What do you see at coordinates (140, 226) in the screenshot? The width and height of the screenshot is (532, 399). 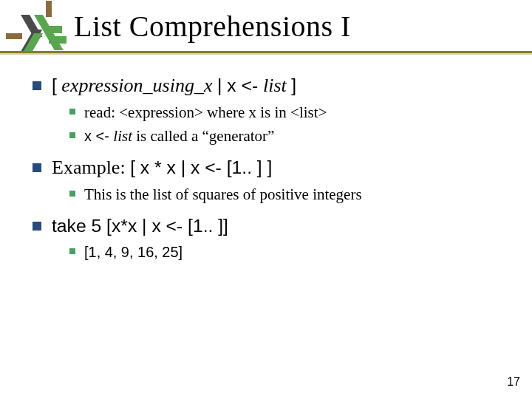 I see `take-code: take 5 [x*x | x <- [1.. ]]` at bounding box center [140, 226].